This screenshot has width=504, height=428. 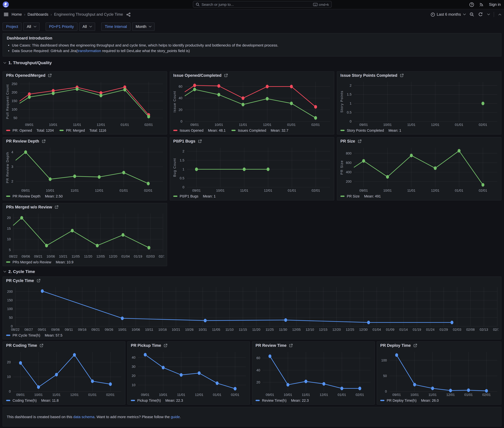 What do you see at coordinates (183, 169) in the screenshot?
I see `svg-text: 1` at bounding box center [183, 169].